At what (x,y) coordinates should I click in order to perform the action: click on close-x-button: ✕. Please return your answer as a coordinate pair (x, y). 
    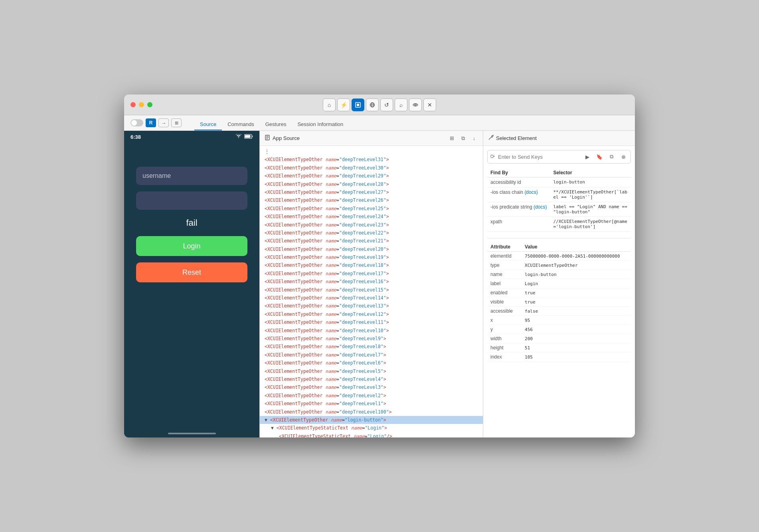
    Looking at the image, I should click on (430, 105).